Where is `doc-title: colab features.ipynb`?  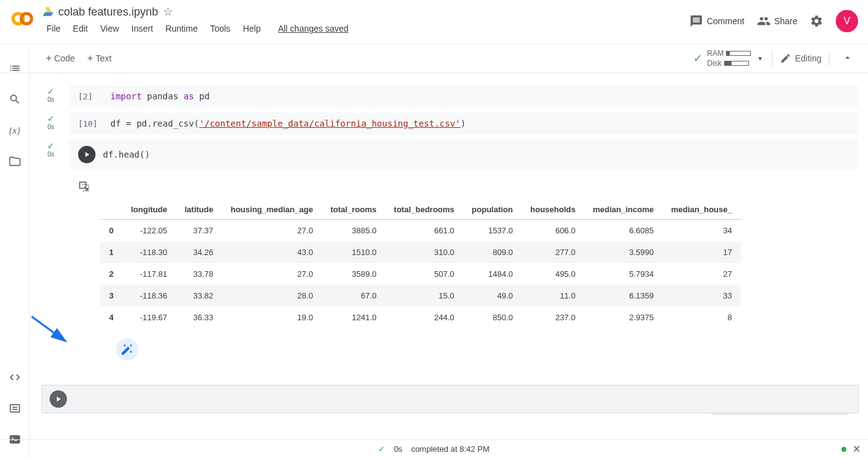
doc-title: colab features.ipynb is located at coordinates (108, 12).